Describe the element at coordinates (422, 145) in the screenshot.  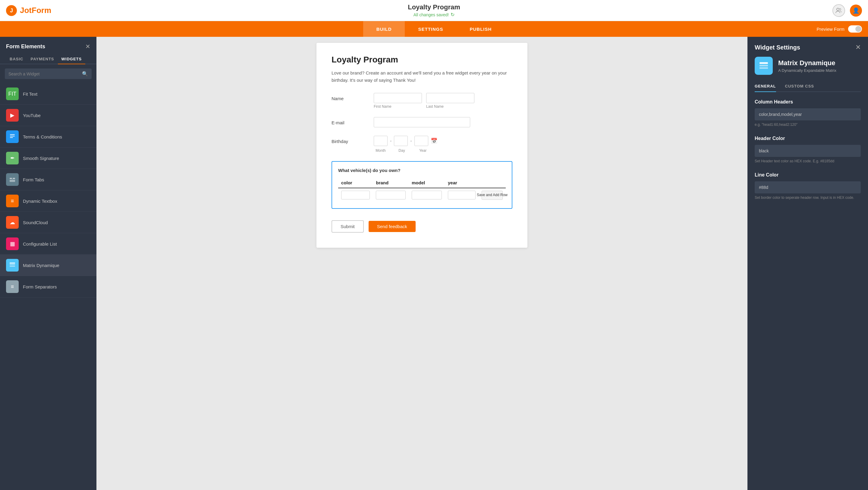
I see `form-card: Loyalty Program Love our brand? Create a…` at that location.